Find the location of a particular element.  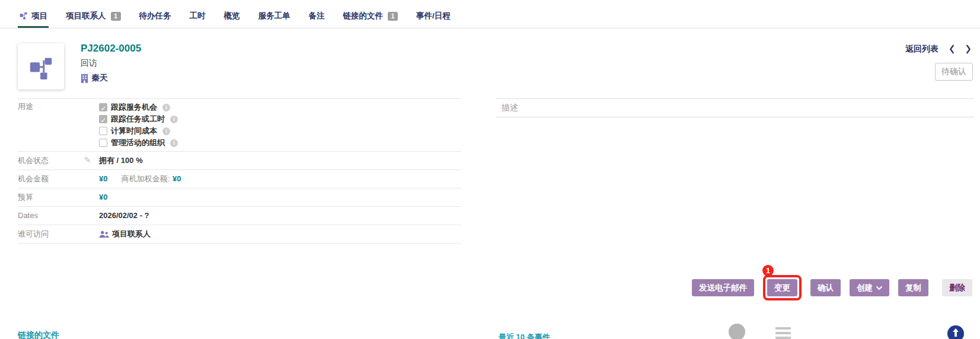

tab-label: 概览 is located at coordinates (232, 16).